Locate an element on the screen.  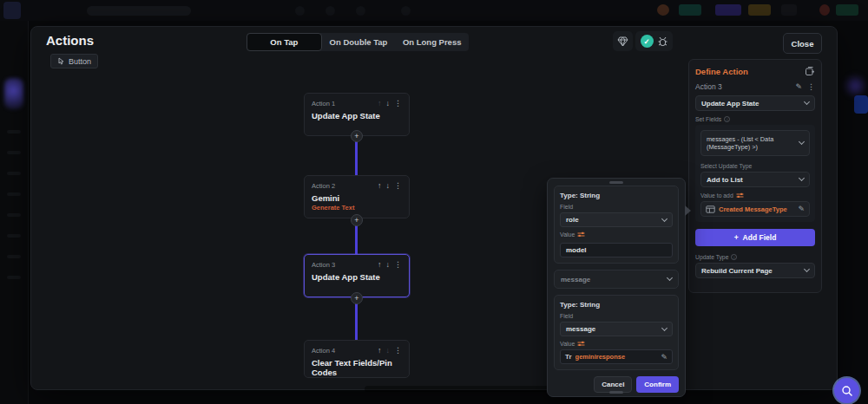
page-update-select: Rebuild Current Page is located at coordinates (755, 270).